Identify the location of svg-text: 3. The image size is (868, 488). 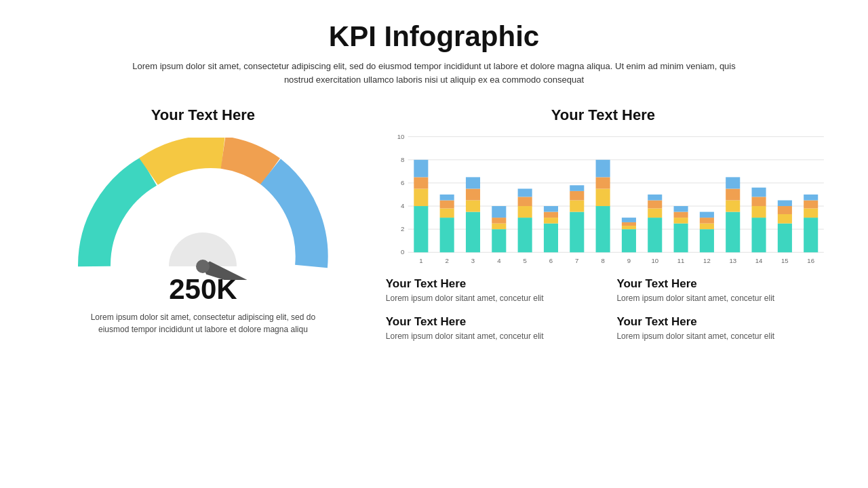
(473, 260).